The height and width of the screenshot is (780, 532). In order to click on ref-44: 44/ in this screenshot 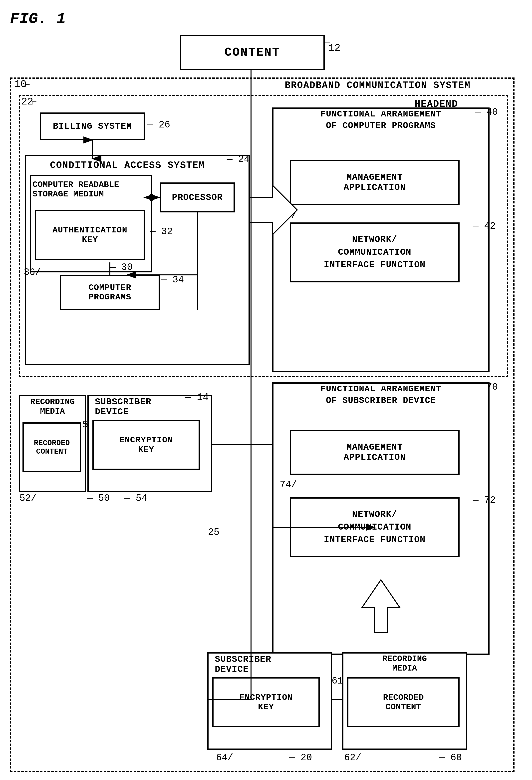, I will do `click(288, 215)`.